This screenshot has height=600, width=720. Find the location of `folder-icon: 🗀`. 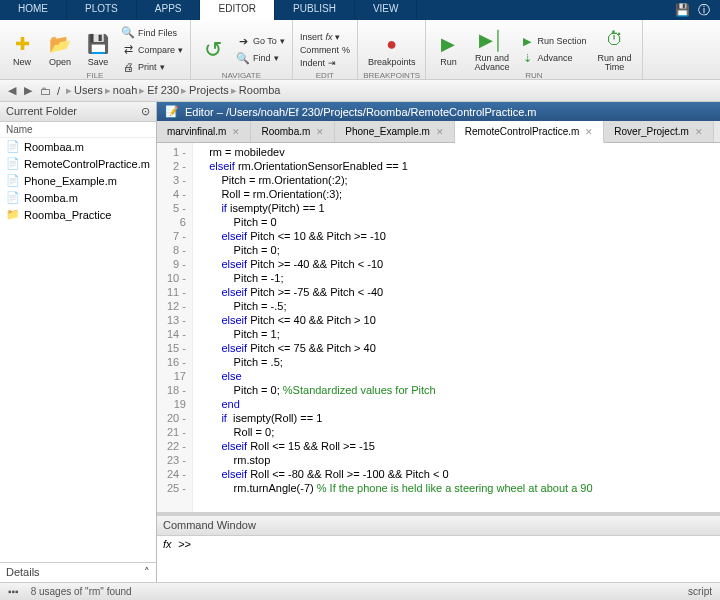

folder-icon: 🗀 is located at coordinates (46, 91).